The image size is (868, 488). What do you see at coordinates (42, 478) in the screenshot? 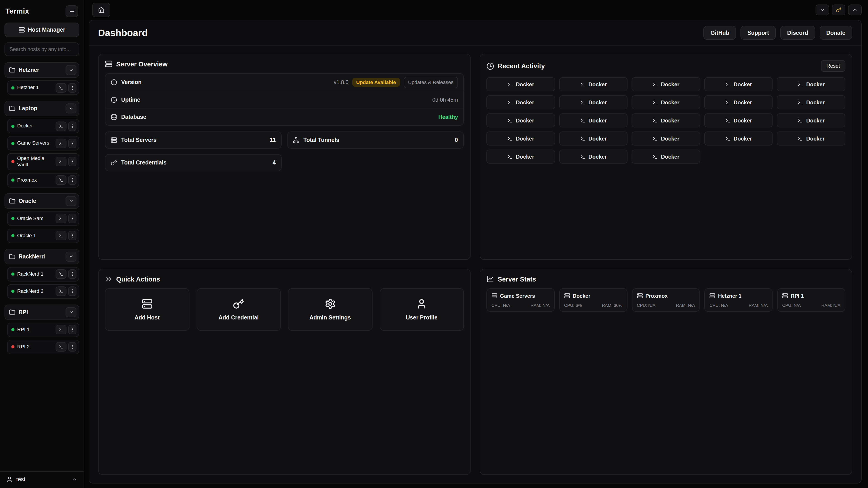
I see `sidebar-user-row: test` at bounding box center [42, 478].